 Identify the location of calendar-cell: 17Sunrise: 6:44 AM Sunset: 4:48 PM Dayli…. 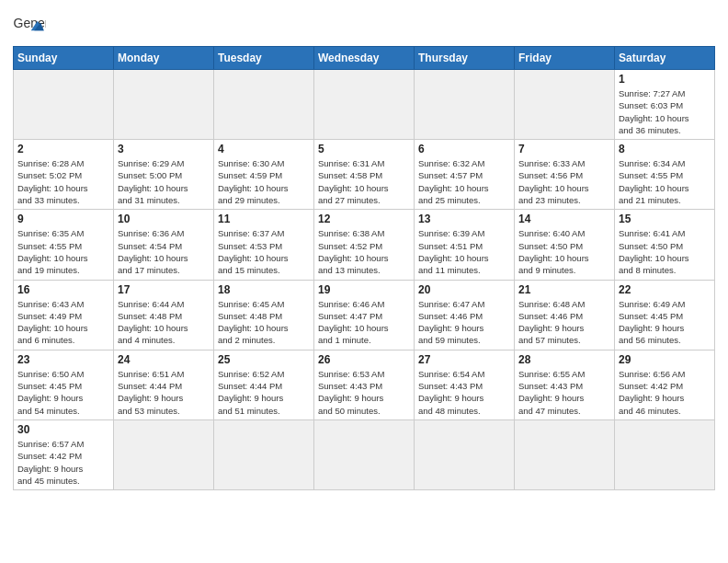
(164, 315).